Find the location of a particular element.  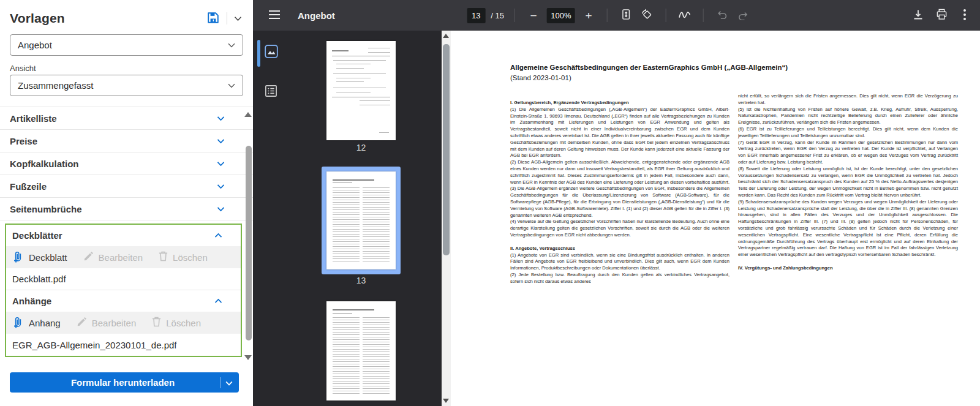

document-paragraph: (9) Schadensersatzansprüche des Kunden w… is located at coordinates (848, 229).